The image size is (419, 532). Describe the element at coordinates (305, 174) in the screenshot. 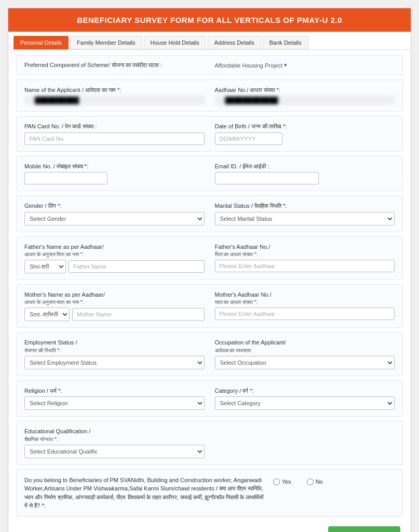

I see `email-group: Email ID. / ईमेल आईडी :` at that location.